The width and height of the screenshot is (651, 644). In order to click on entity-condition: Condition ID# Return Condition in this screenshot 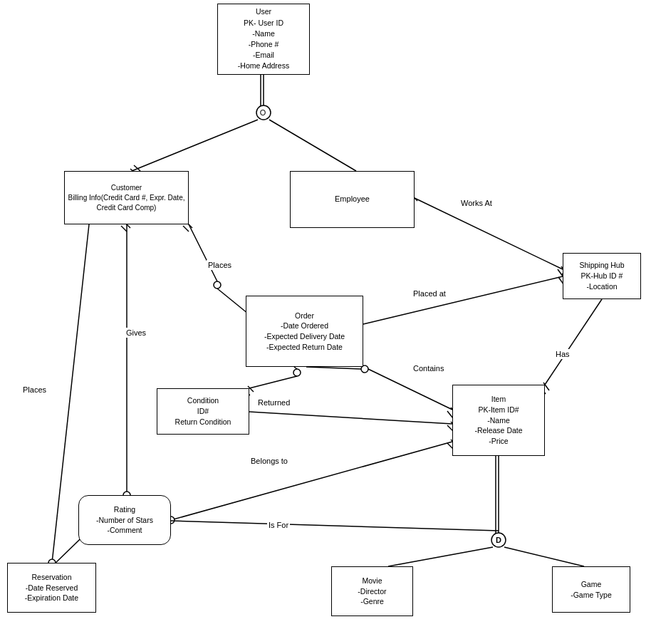, I will do `click(203, 412)`.